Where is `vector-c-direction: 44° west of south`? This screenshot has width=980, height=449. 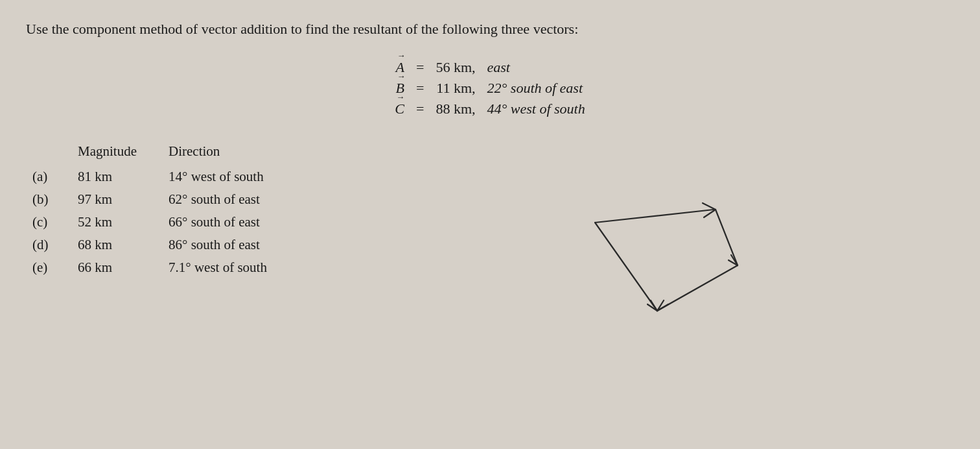 vector-c-direction: 44° west of south is located at coordinates (537, 109).